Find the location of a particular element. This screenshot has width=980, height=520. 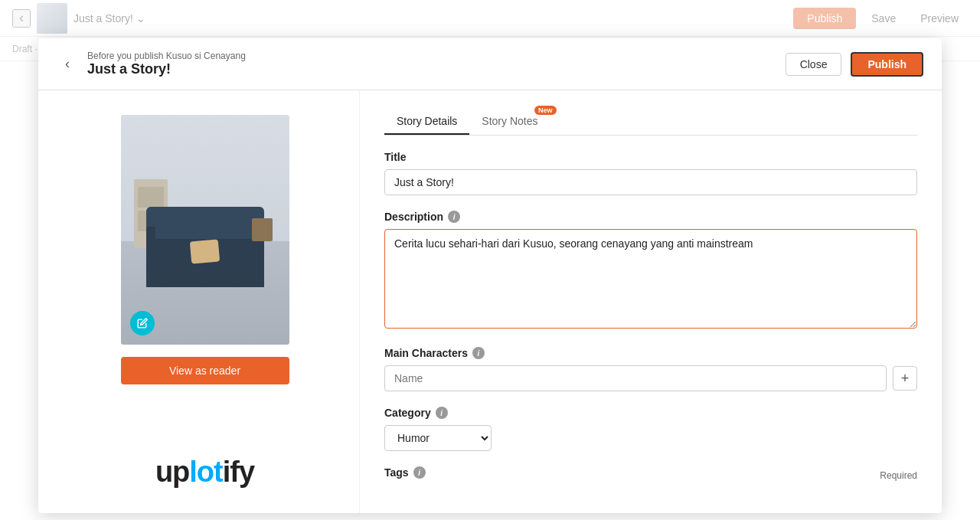

edit-cover-button is located at coordinates (142, 323).